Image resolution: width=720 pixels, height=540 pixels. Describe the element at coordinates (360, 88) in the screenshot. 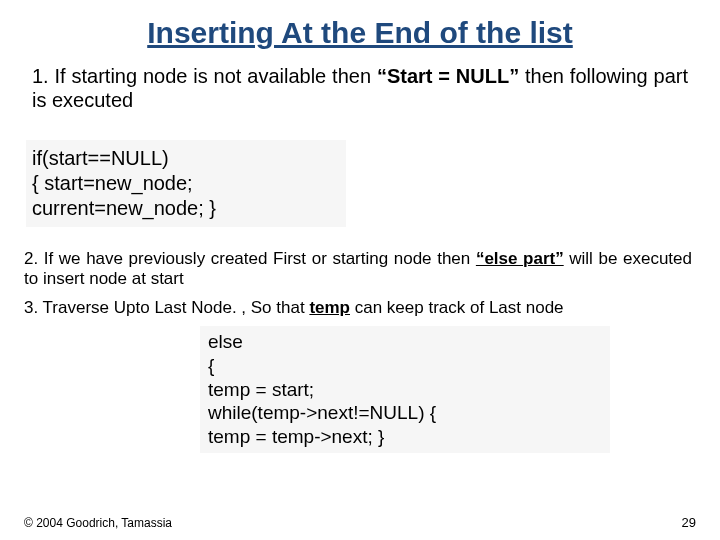

I see `paragraph-1: 1. If starting node is not available the…` at that location.